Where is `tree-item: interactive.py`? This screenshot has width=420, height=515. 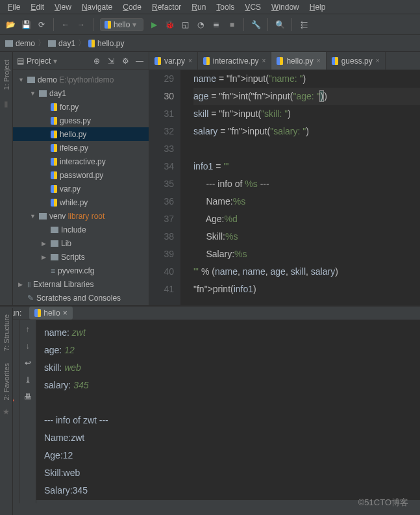
tree-item: interactive.py is located at coordinates (80, 161).